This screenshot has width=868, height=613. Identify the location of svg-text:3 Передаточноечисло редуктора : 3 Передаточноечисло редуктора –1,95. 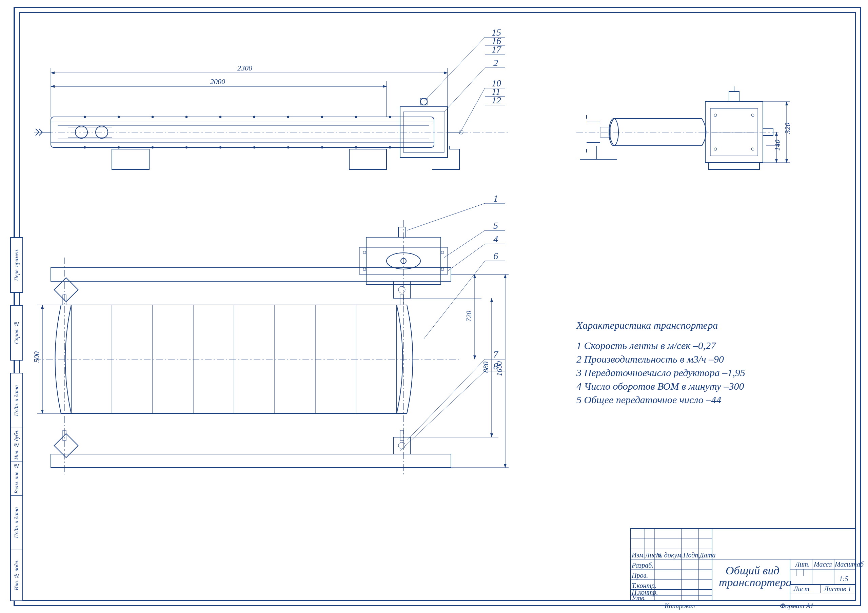
(661, 373).